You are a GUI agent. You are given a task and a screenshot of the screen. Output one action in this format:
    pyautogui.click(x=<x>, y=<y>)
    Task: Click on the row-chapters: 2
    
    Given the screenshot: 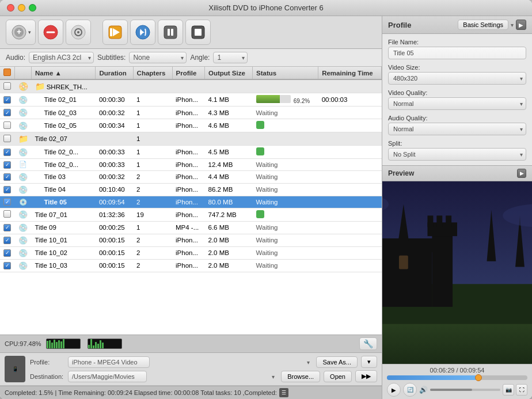 What is the action you would take?
    pyautogui.click(x=153, y=253)
    